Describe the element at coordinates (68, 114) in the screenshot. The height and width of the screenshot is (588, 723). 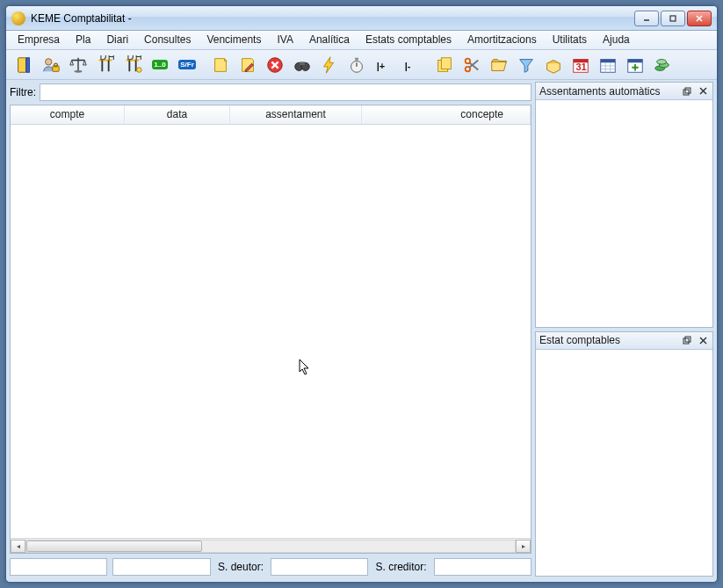
I see `col-compte: compte` at that location.